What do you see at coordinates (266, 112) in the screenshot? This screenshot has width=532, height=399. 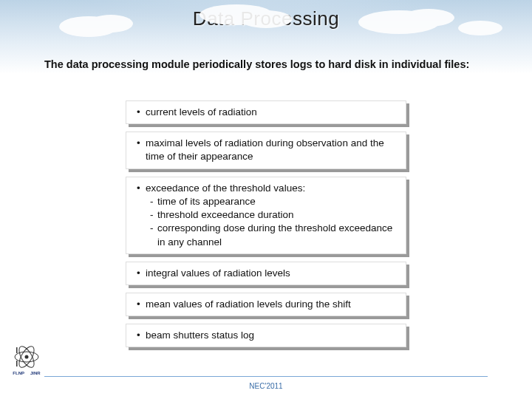 I see `box-item: • current levels of radiation` at bounding box center [266, 112].